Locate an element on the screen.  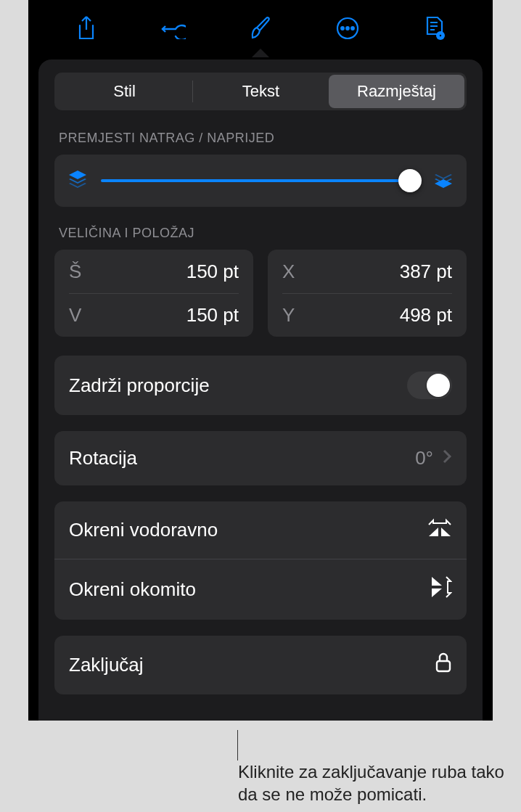
move-back-forward-header: Premjesti natrag / naprijed is located at coordinates (260, 138).